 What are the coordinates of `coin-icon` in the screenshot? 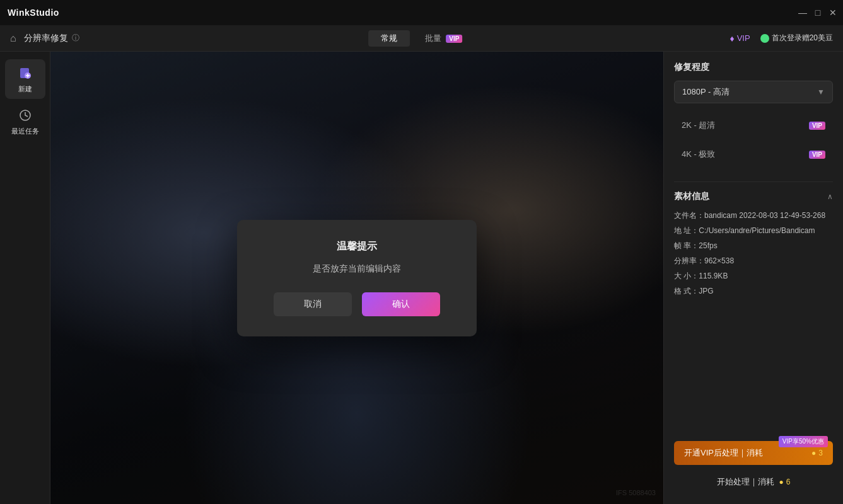 It's located at (765, 38).